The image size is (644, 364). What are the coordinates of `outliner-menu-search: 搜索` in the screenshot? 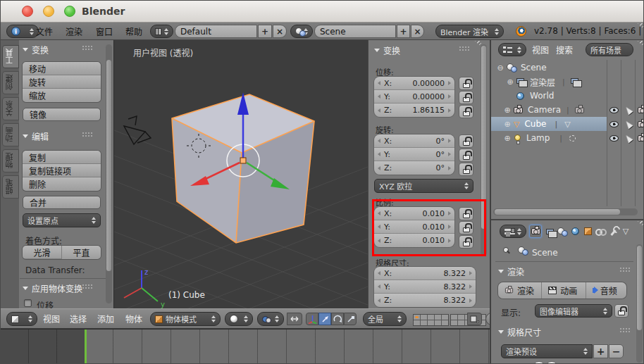 It's located at (564, 49).